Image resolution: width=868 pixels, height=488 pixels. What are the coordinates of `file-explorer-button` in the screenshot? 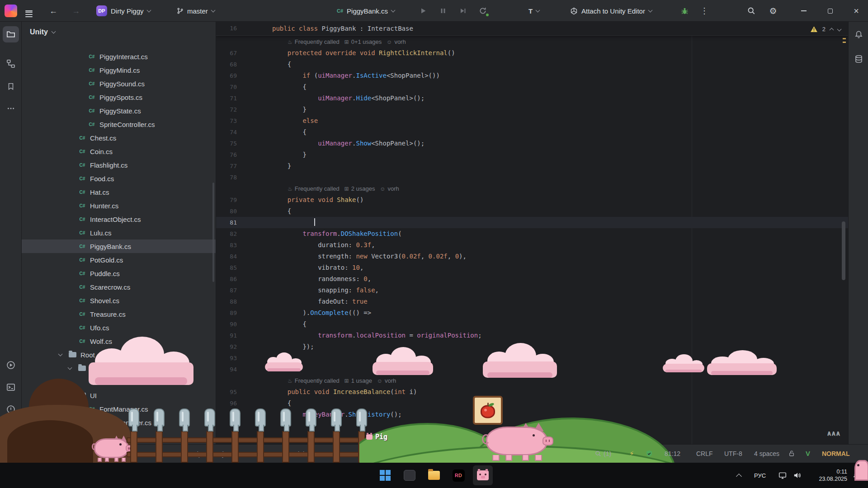 It's located at (434, 475).